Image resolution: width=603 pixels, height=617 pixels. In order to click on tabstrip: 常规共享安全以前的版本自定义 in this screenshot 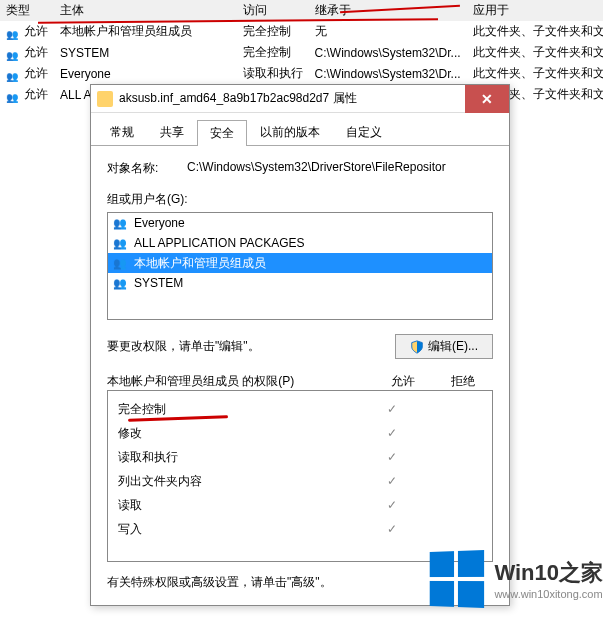, I will do `click(300, 130)`.